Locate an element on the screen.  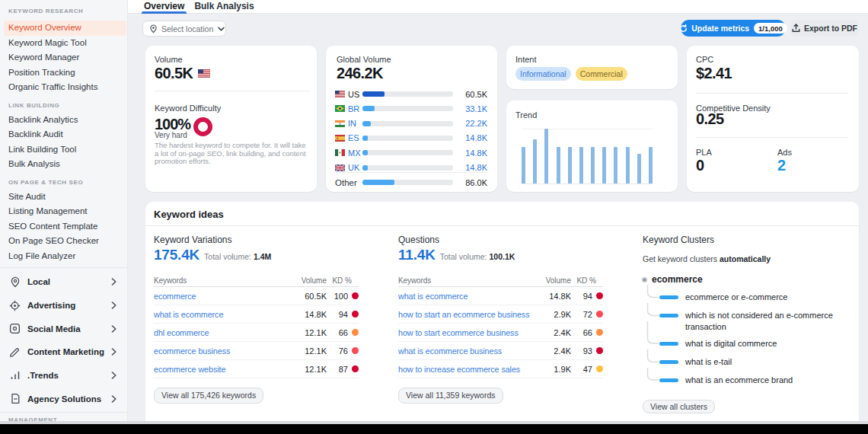
cluster-child: what is digital commerce is located at coordinates (752, 344).